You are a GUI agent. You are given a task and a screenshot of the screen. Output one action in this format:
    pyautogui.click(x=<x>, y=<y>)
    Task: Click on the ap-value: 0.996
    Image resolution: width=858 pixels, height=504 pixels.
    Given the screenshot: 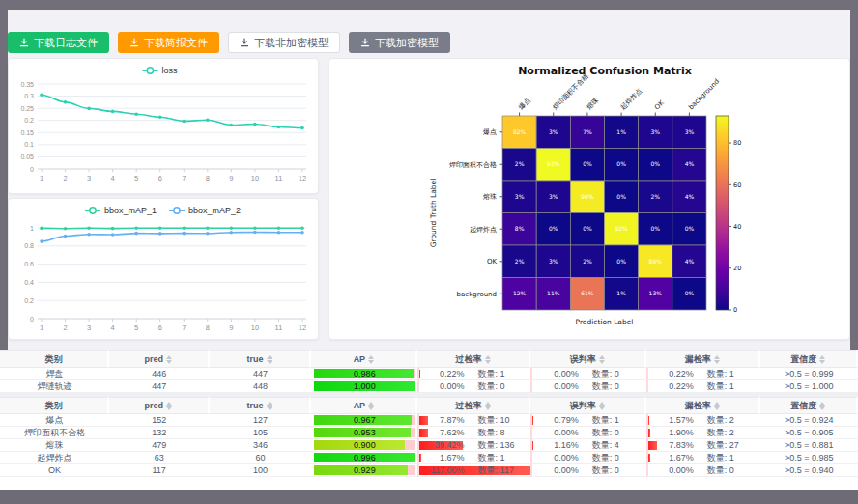 What is the action you would take?
    pyautogui.click(x=364, y=458)
    